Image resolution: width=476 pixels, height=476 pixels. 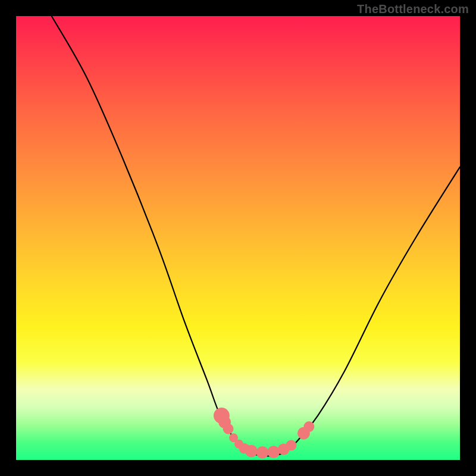 What do you see at coordinates (264, 433) in the screenshot?
I see `curve-markers` at bounding box center [264, 433].